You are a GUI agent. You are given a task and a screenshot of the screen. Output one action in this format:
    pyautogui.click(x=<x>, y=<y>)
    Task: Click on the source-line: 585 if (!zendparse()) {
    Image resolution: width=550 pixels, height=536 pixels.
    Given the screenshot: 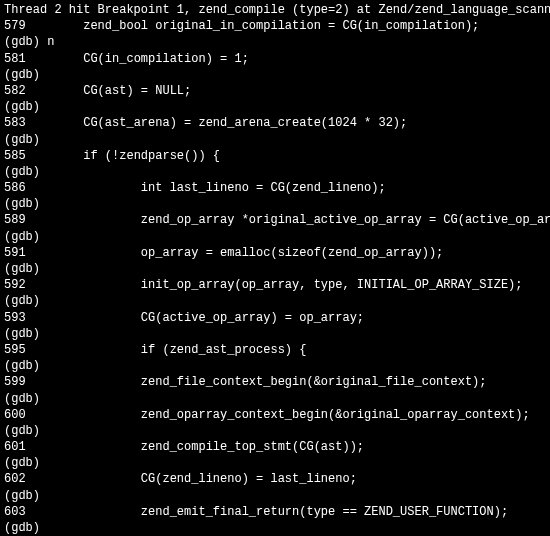 What is the action you would take?
    pyautogui.click(x=275, y=156)
    